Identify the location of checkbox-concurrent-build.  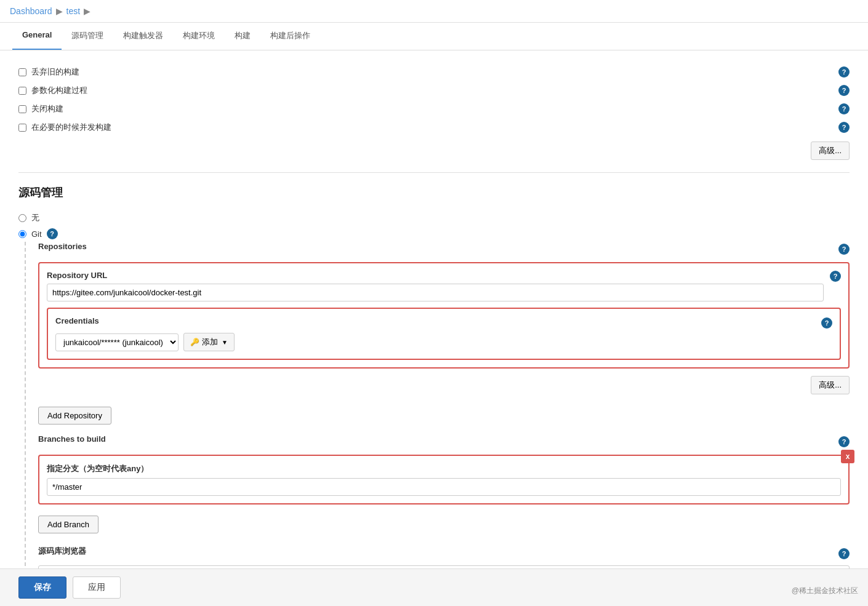
(22, 128).